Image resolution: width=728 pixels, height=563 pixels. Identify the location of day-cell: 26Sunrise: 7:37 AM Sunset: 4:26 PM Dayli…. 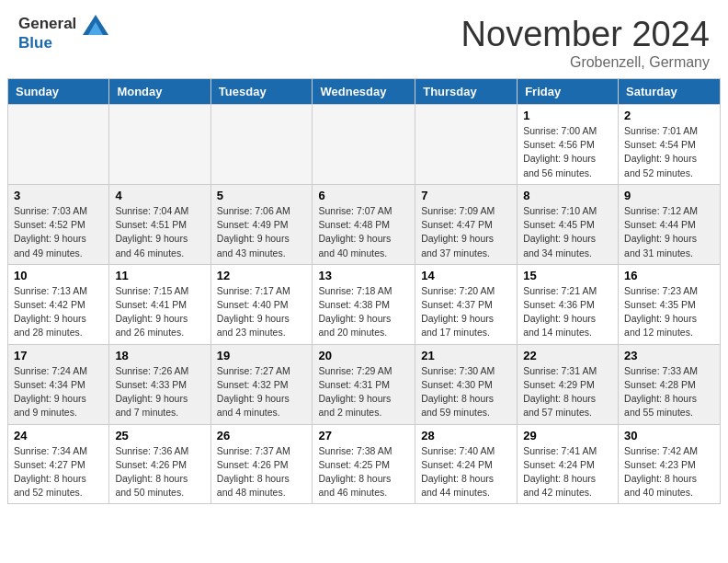
(261, 464).